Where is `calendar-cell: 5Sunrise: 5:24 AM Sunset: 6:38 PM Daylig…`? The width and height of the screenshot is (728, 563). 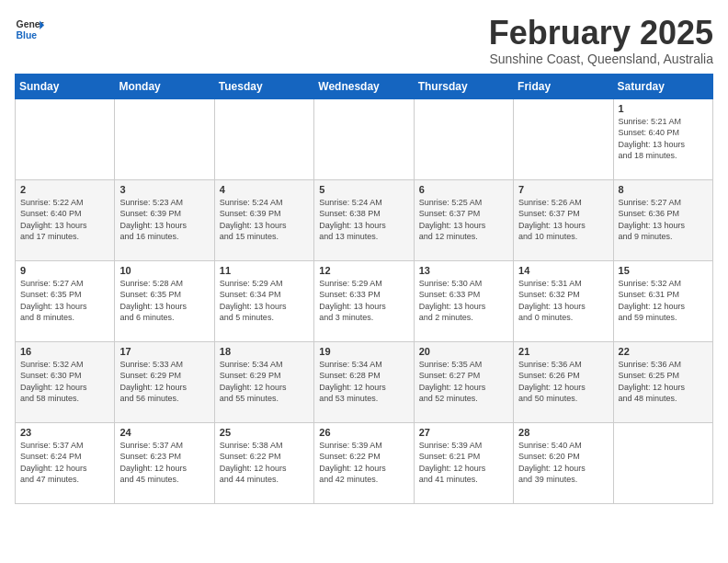 calendar-cell: 5Sunrise: 5:24 AM Sunset: 6:38 PM Daylig… is located at coordinates (364, 220).